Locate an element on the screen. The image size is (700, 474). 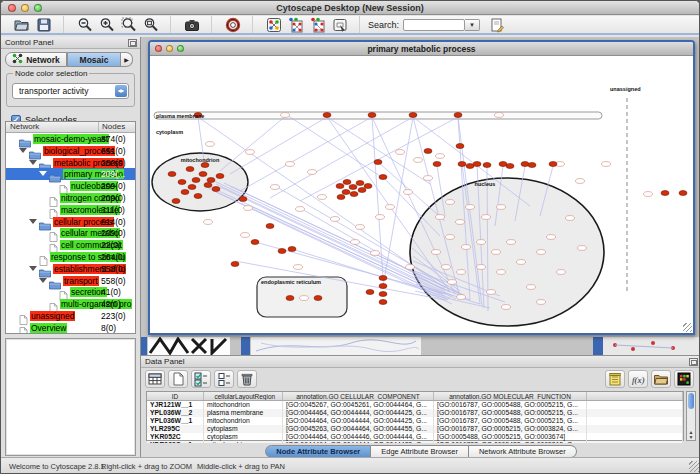
save-session-icon is located at coordinates (44, 25).